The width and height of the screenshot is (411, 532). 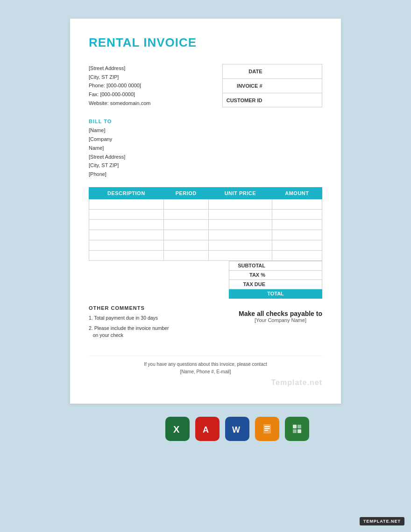 What do you see at coordinates (206, 366) in the screenshot?
I see `footer-contact: If you have any questions about this inv…` at bounding box center [206, 366].